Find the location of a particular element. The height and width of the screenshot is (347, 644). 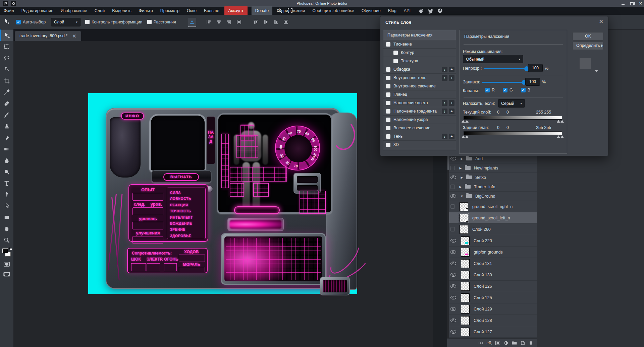

layer-row: Слой 131 is located at coordinates (492, 264).